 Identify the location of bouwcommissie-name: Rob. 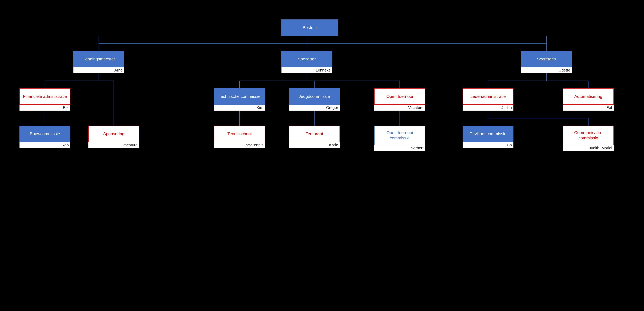
(45, 145).